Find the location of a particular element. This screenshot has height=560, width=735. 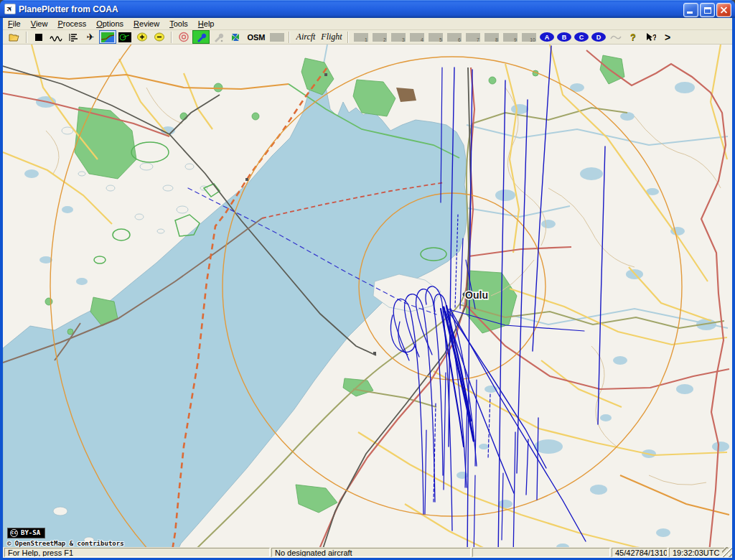

zoom-in-icon is located at coordinates (142, 37).